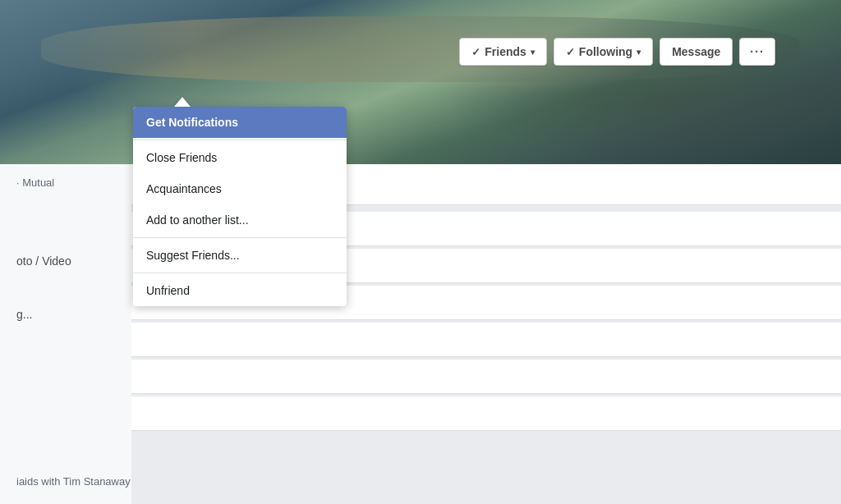 This screenshot has width=841, height=504. Describe the element at coordinates (757, 52) in the screenshot. I see `more-button-label: ···` at that location.